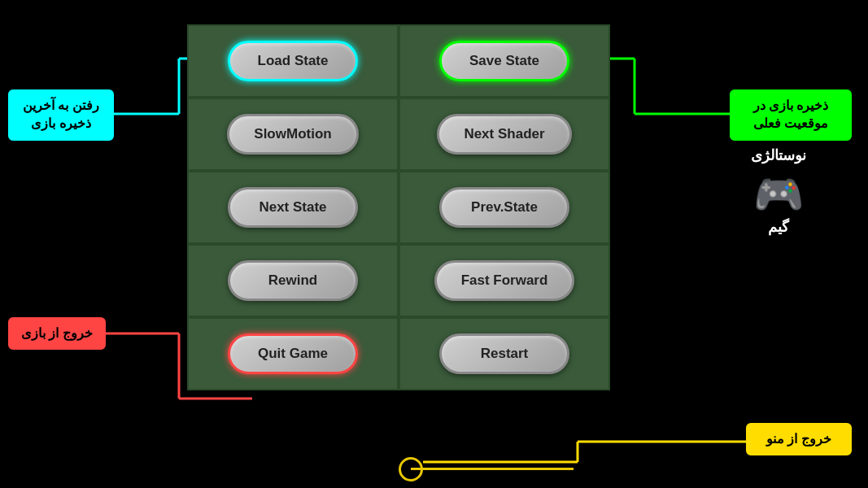 This screenshot has width=868, height=488. Describe the element at coordinates (504, 354) in the screenshot. I see `cell-restart: Restart` at that location.